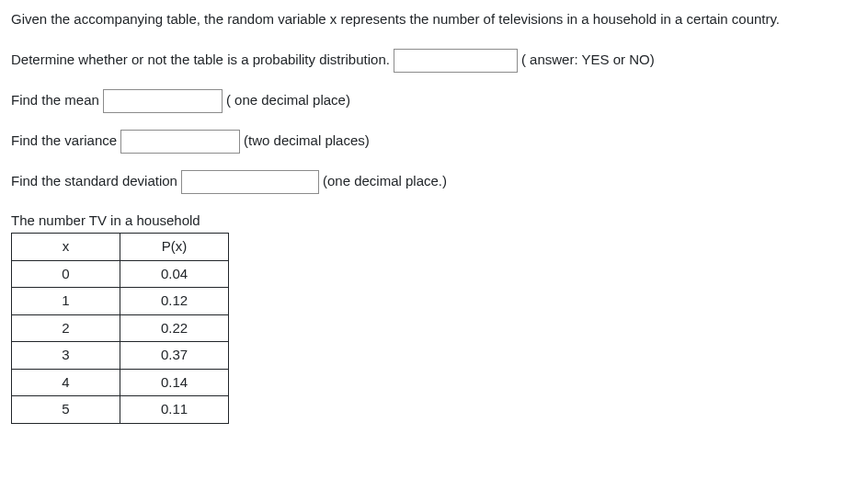 The width and height of the screenshot is (868, 491). I want to click on col-header-x: x, so click(66, 247).